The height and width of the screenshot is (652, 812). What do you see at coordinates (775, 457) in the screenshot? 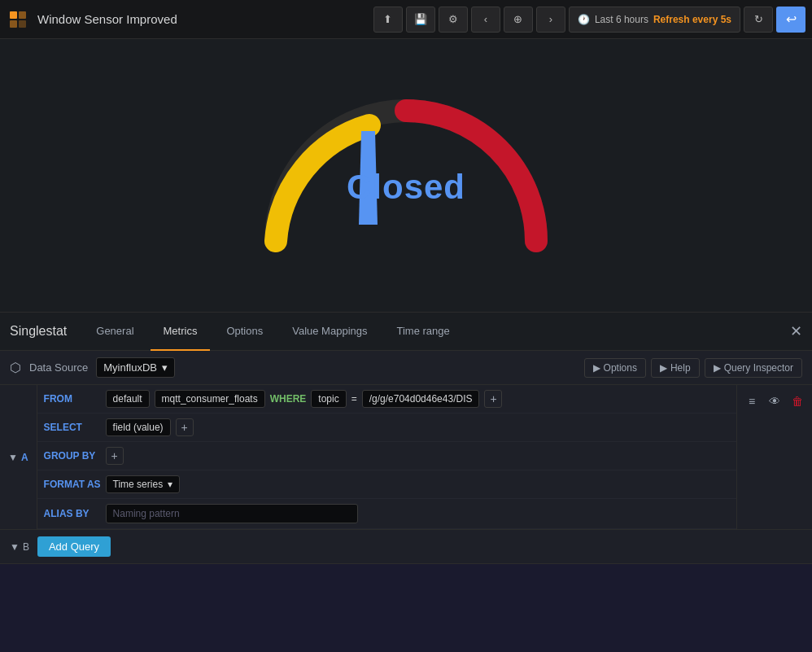
I see `query-a-actions: ≡ 👁 🗑` at bounding box center [775, 457].